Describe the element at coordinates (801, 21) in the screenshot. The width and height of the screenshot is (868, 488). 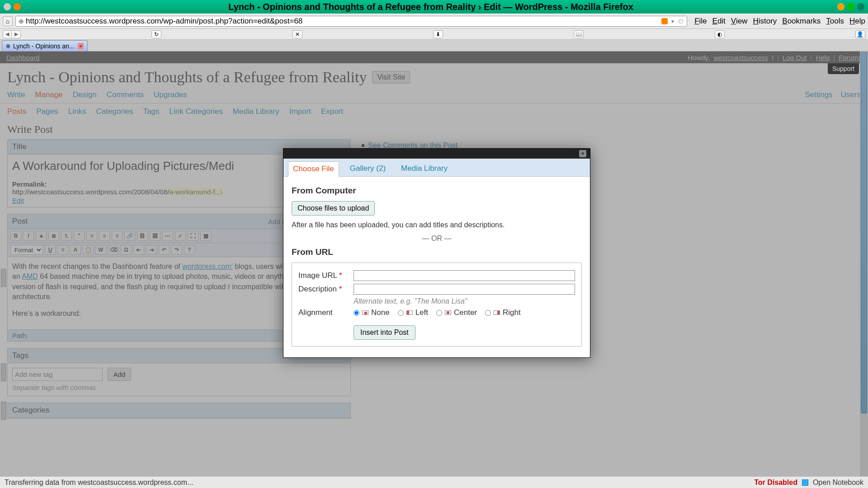
I see `menu-bookmarks: Bookmarks` at that location.